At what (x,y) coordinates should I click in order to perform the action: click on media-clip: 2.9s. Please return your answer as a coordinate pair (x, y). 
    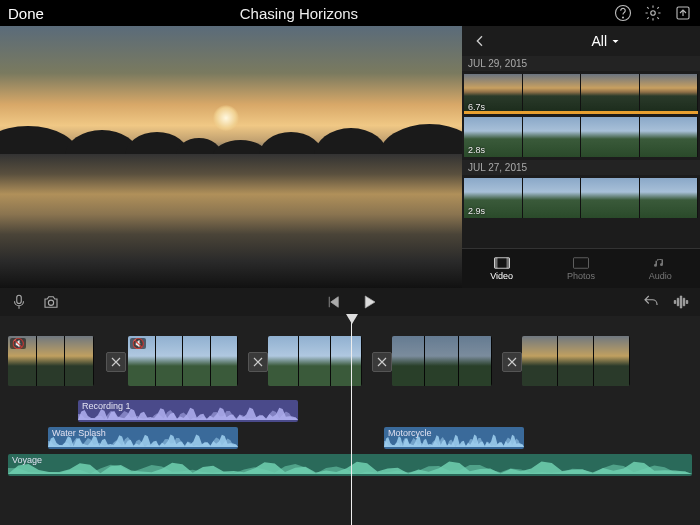
    Looking at the image, I should click on (581, 198).